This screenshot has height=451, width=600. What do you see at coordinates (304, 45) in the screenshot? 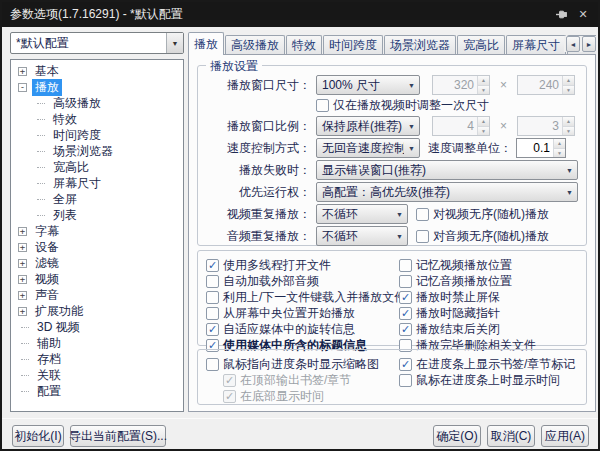
I see `tab-item: 特效` at bounding box center [304, 45].